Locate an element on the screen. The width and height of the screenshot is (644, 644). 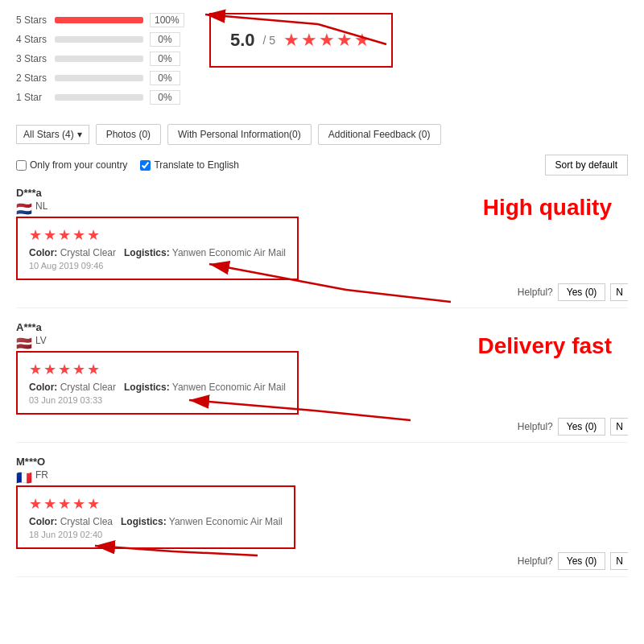
rating-label: 5 Stars is located at coordinates (35, 20).